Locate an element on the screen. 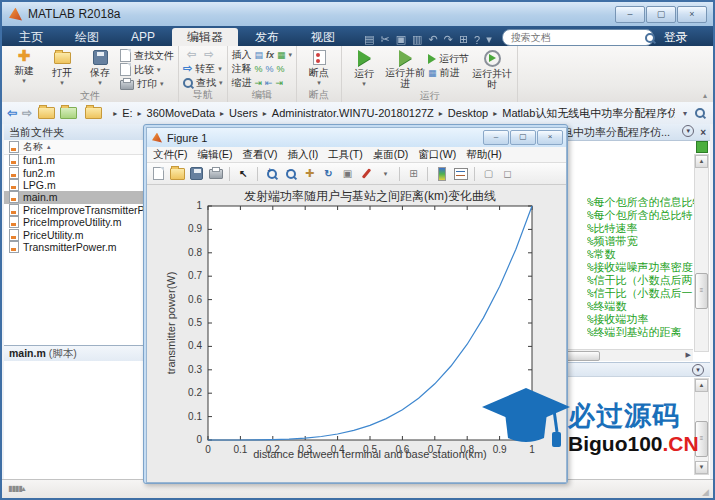  name-column-header: 名称 ▴ is located at coordinates (79, 148).